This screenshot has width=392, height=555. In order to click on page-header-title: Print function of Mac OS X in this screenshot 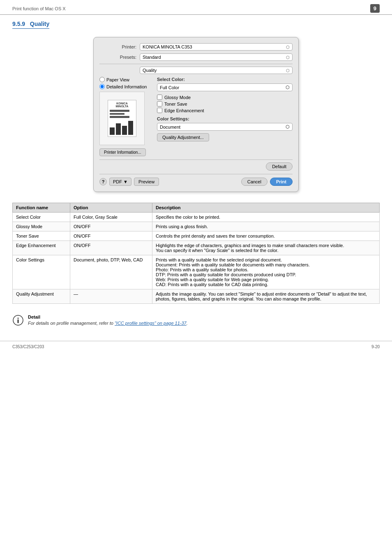, I will do `click(39, 9)`.